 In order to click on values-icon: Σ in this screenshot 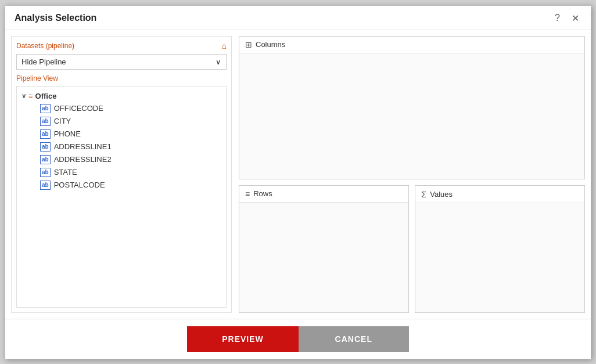, I will do `click(424, 194)`.